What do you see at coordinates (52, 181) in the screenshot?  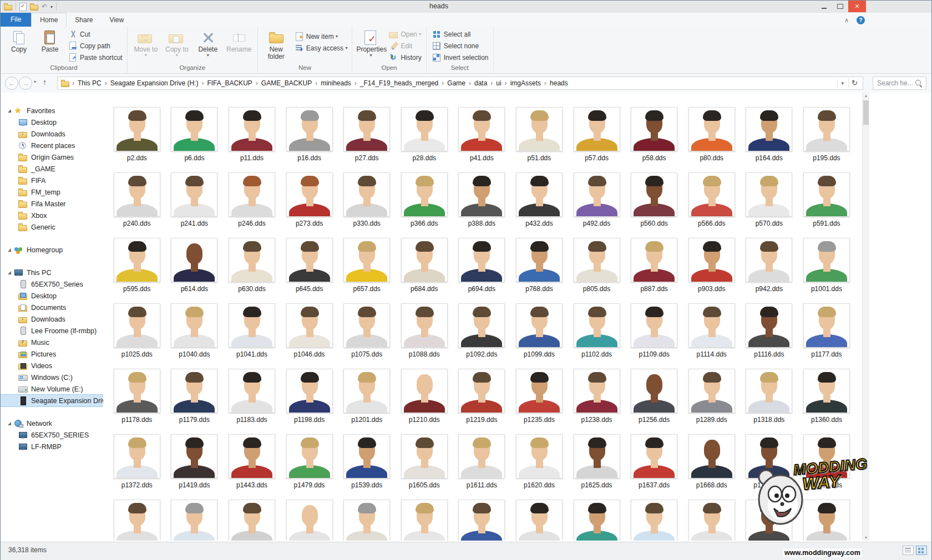 I see `sidebar-item-fifa: FIFA` at bounding box center [52, 181].